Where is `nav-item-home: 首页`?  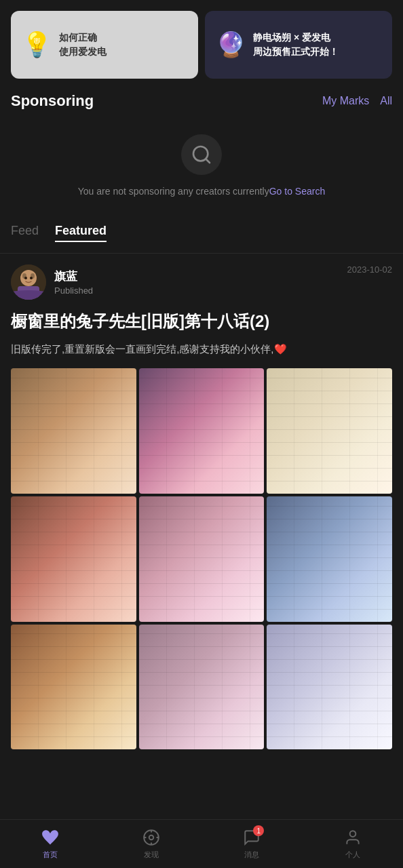 nav-item-home: 首页 is located at coordinates (50, 844).